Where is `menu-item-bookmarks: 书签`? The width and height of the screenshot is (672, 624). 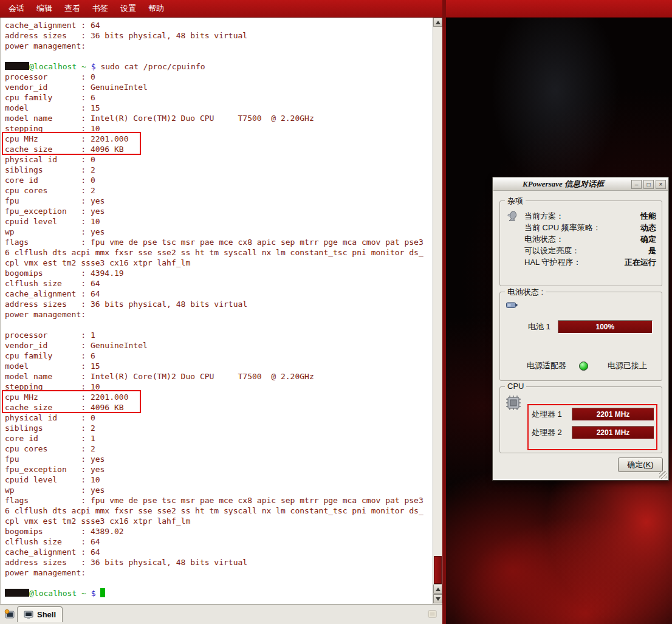 menu-item-bookmarks: 书签 is located at coordinates (100, 9).